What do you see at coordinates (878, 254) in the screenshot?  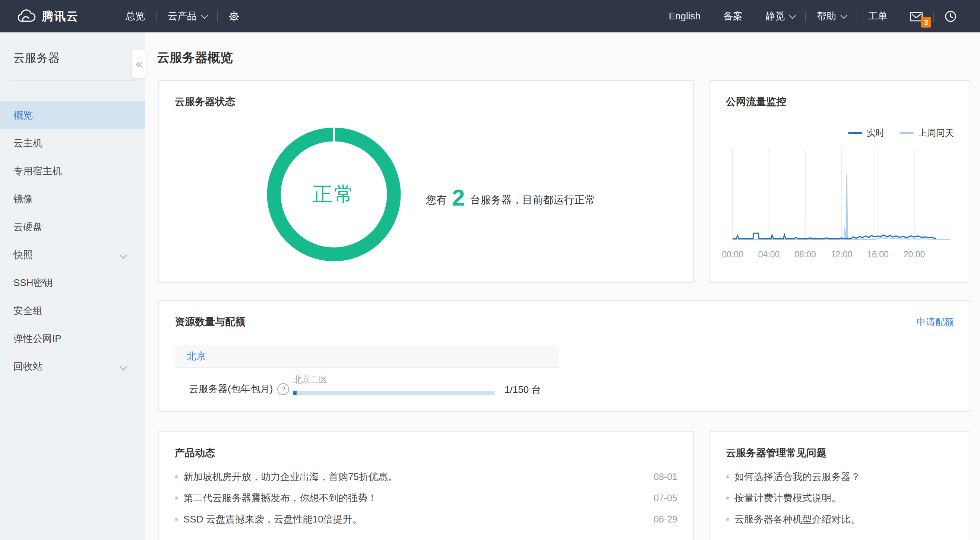 I see `chart-x-tick-label: 16:00` at bounding box center [878, 254].